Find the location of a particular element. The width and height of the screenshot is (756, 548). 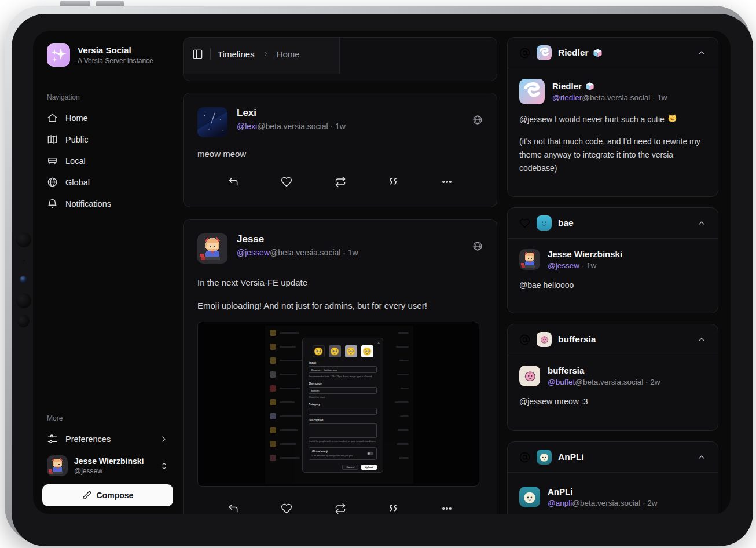

sidebar-item-public: Public is located at coordinates (108, 139).